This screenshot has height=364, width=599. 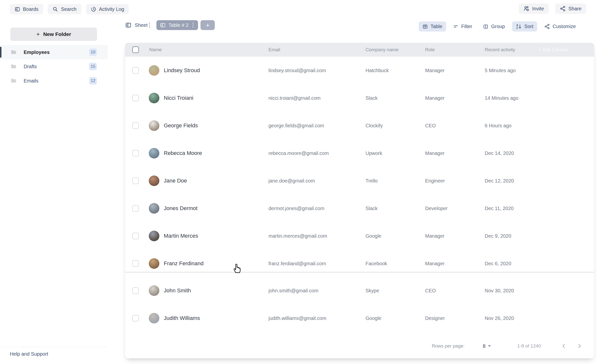 What do you see at coordinates (575, 9) in the screenshot?
I see `share-label: Share` at bounding box center [575, 9].